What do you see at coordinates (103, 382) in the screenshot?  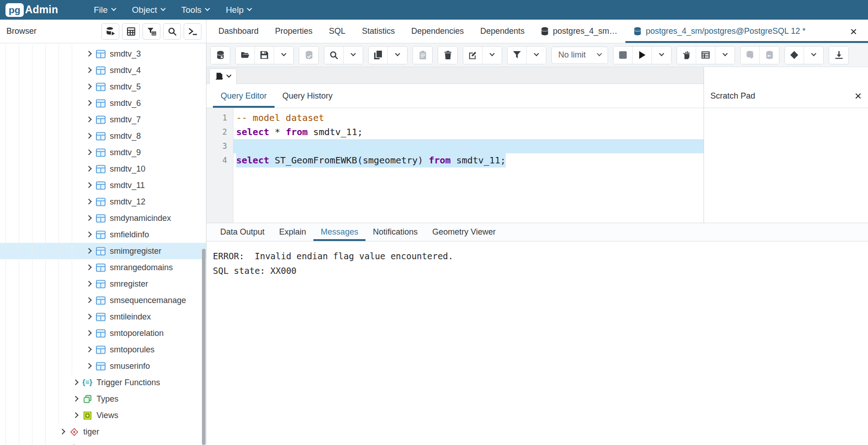 I see `tree-item-trigger-functions: {≡}Trigger Functions` at bounding box center [103, 382].